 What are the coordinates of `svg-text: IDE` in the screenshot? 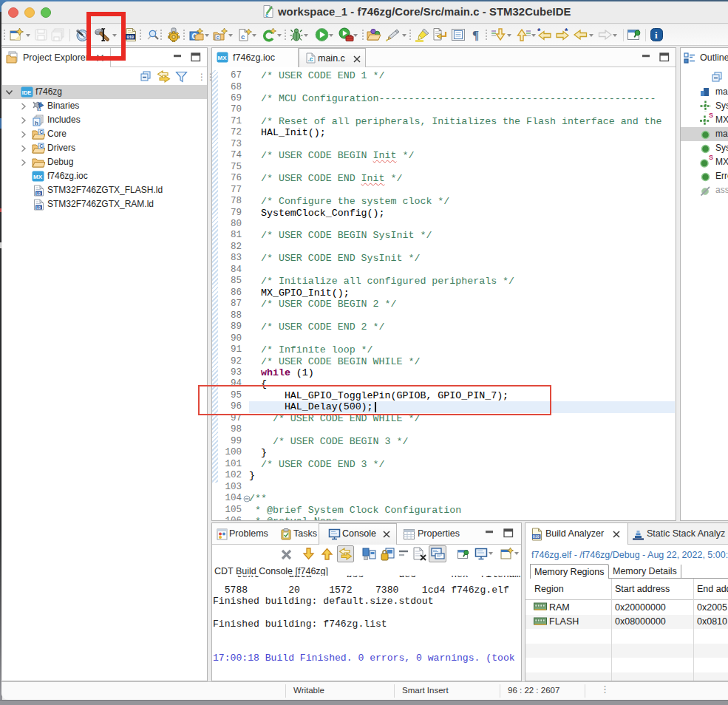 It's located at (27, 93).